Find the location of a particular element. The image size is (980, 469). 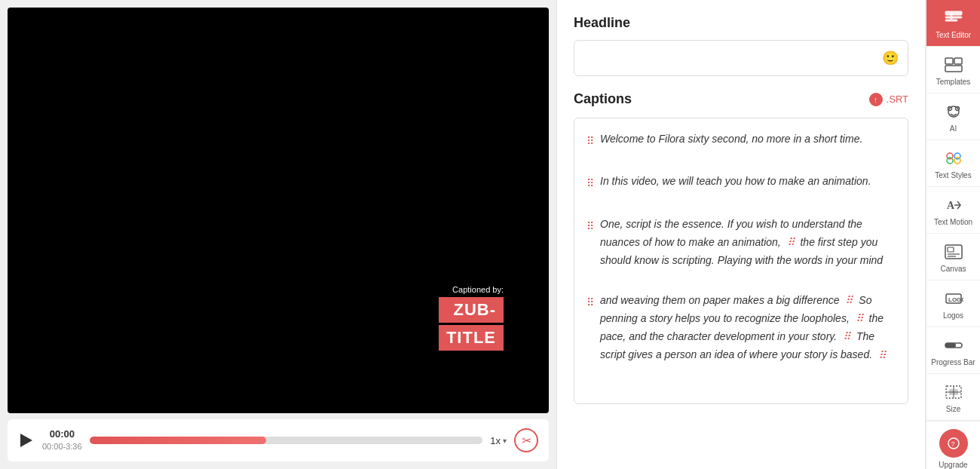

play-button is located at coordinates (26, 440).